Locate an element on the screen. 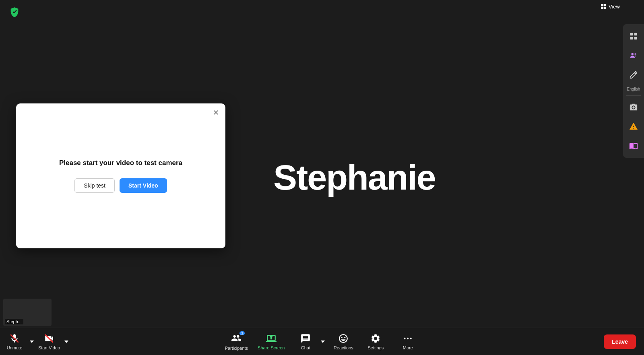 This screenshot has height=355, width=644. chat-label: Chat is located at coordinates (306, 348).